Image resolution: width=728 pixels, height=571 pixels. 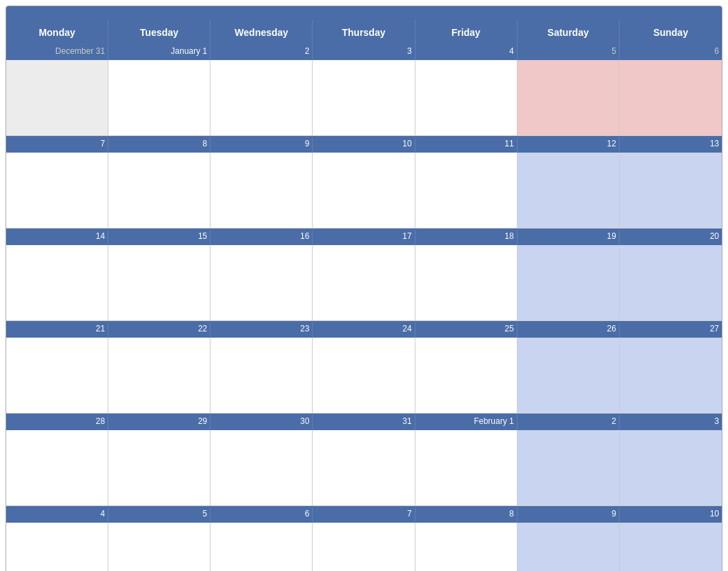 I want to click on day-body-w5d5, so click(x=569, y=547).